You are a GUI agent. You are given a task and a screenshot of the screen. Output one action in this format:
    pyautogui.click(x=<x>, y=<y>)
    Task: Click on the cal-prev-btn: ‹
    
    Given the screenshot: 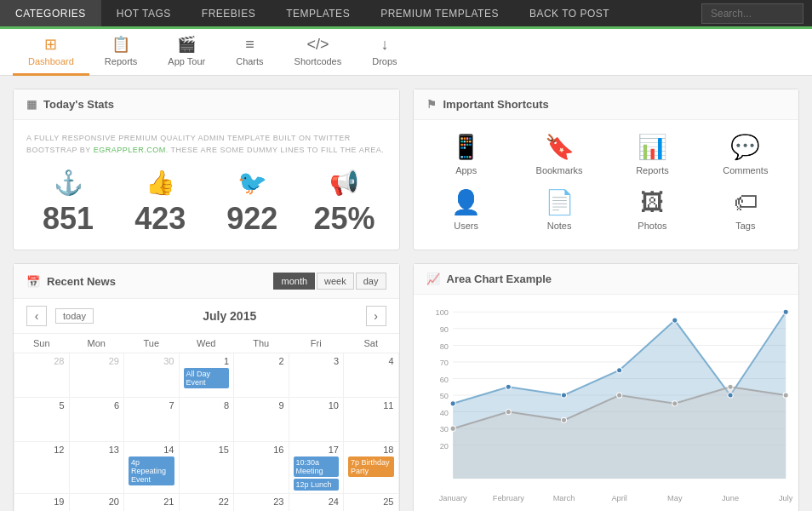 What is the action you would take?
    pyautogui.click(x=37, y=316)
    